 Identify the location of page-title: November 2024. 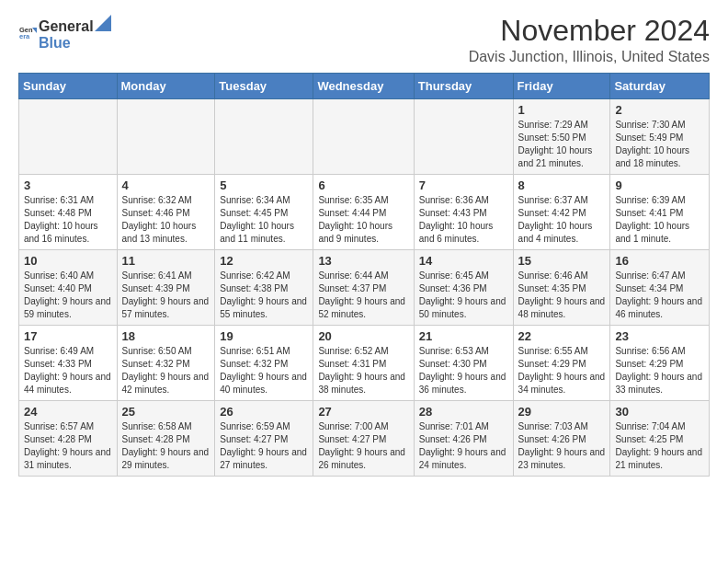
(589, 31).